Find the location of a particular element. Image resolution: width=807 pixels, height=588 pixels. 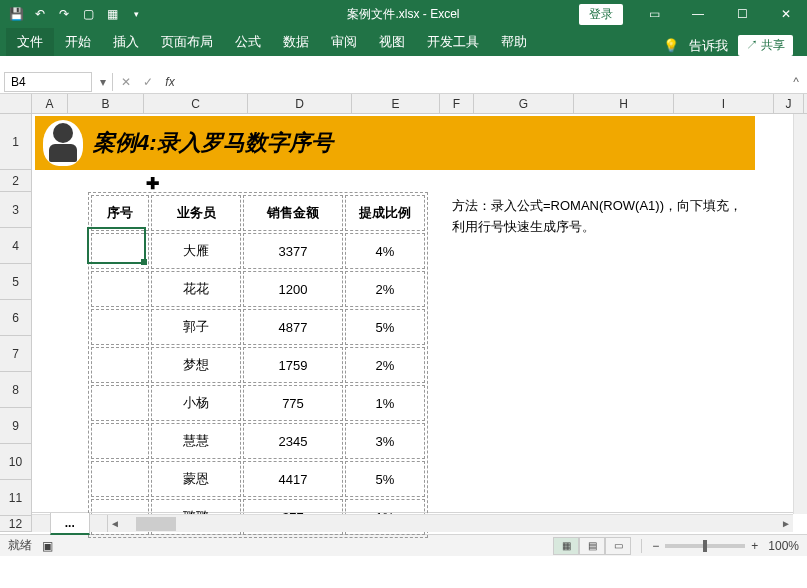

macro-record-icon: ▣ is located at coordinates (48, 546).